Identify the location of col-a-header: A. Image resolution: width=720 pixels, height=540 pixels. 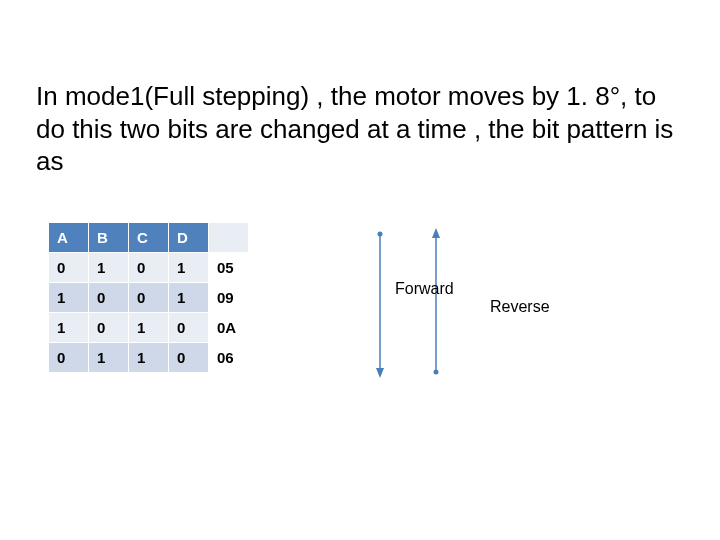
(69, 238).